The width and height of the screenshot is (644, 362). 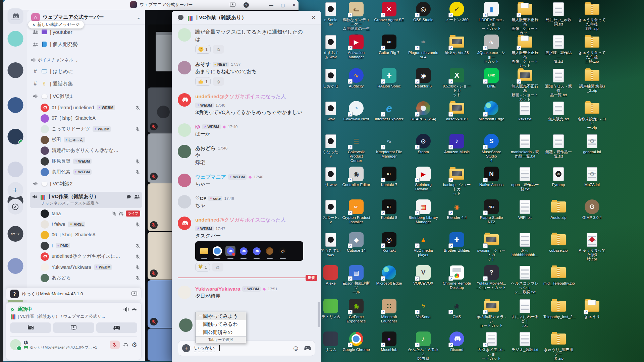 I want to click on desktop-icon: ◎↗Kontakt, so click(x=389, y=242).